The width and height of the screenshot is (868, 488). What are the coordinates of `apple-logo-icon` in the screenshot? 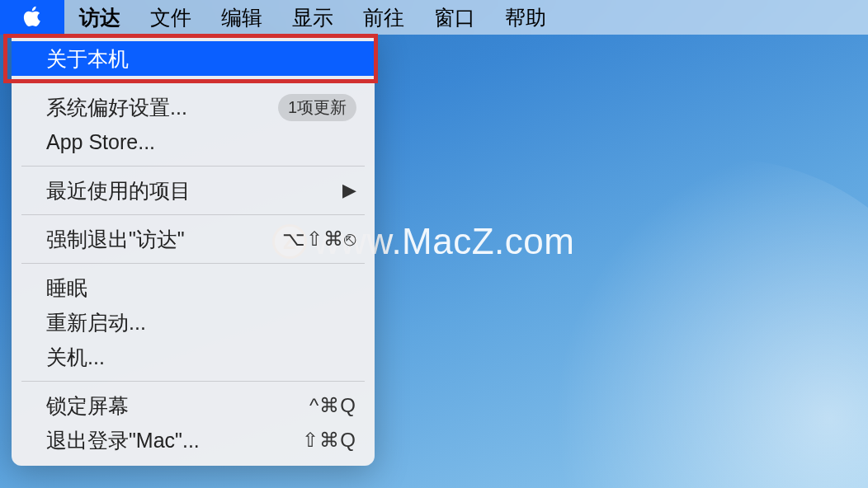 It's located at (32, 17).